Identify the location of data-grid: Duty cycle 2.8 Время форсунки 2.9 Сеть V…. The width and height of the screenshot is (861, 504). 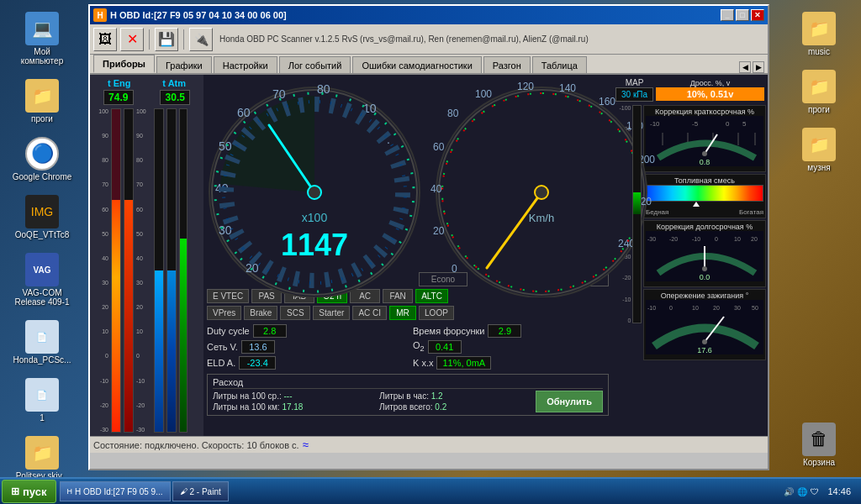
(408, 347).